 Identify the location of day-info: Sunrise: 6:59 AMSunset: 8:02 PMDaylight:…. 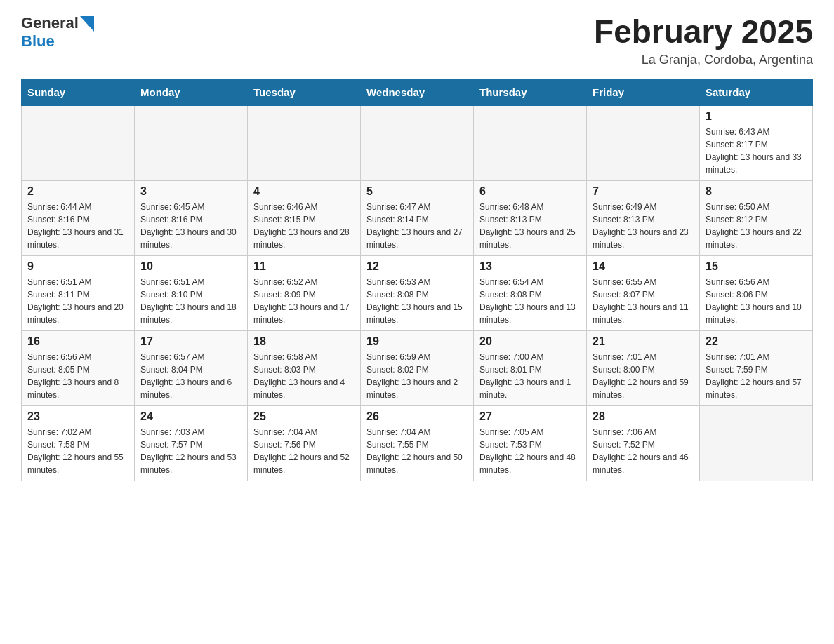
(417, 376).